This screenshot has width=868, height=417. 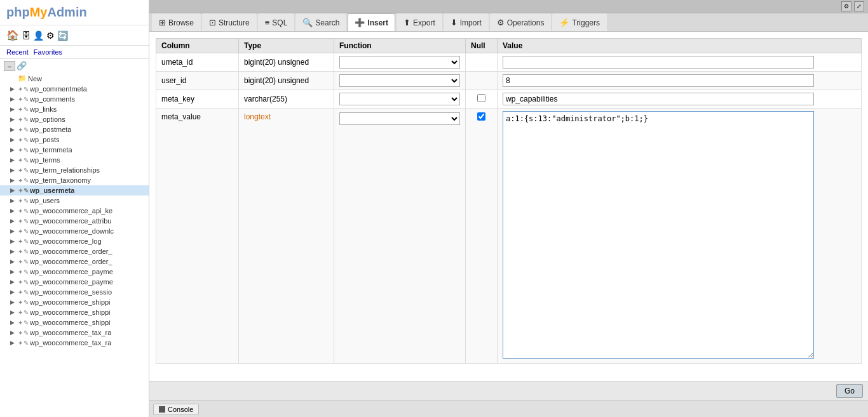 What do you see at coordinates (371, 22) in the screenshot?
I see `tab-insert: ➕ Insert` at bounding box center [371, 22].